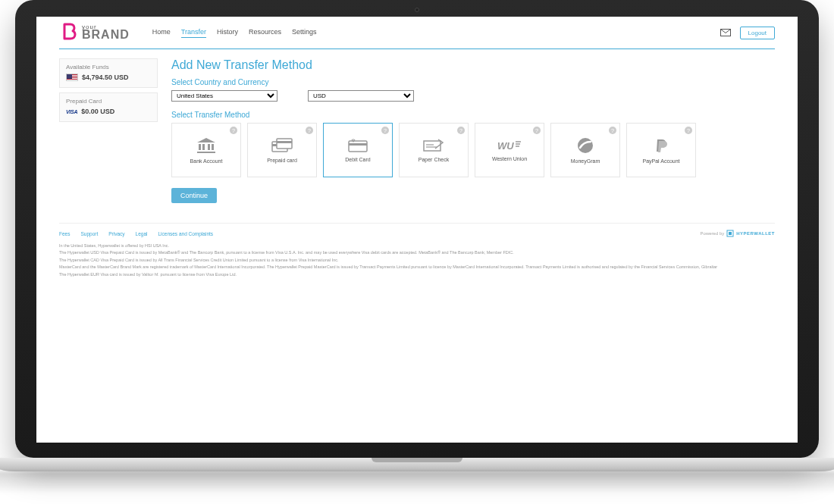 This screenshot has width=834, height=504. What do you see at coordinates (417, 265) in the screenshot?
I see `disclaimer: In the United States, Hyperwallet is off…` at bounding box center [417, 265].